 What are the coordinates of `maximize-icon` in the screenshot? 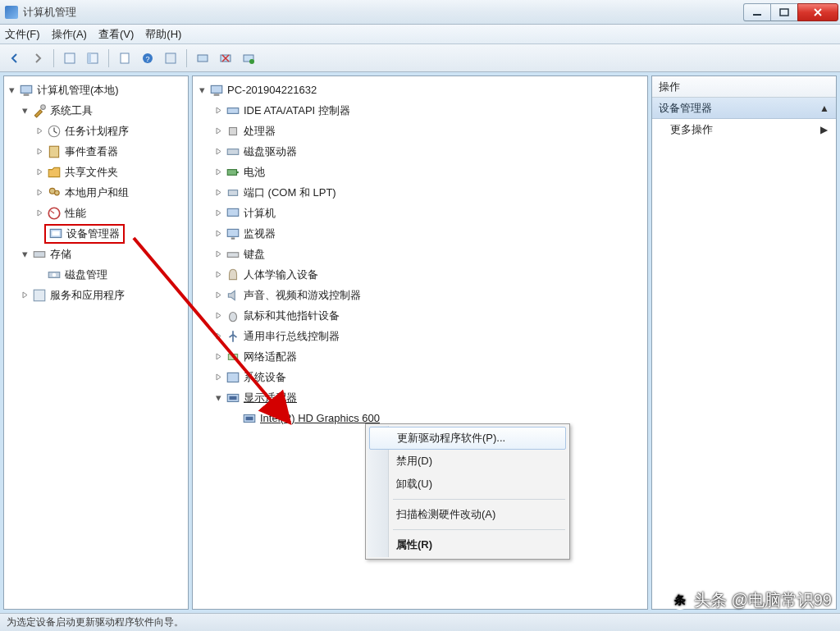 It's located at (784, 12).